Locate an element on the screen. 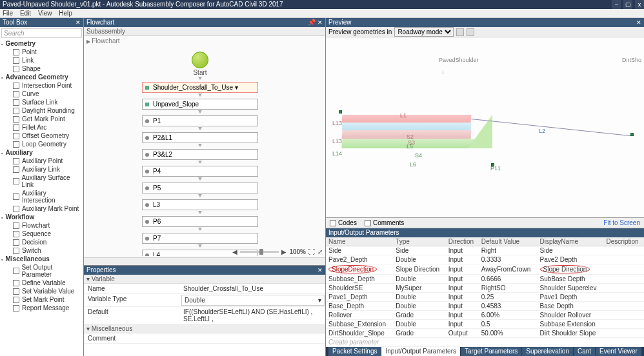  fit-icon: ⛶ is located at coordinates (312, 252).